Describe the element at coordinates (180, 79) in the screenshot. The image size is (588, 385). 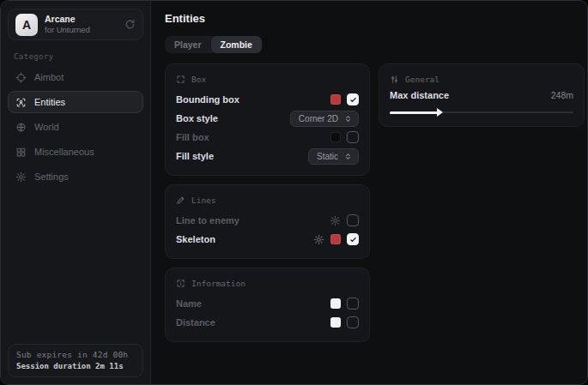
I see `box-corners-icon` at that location.